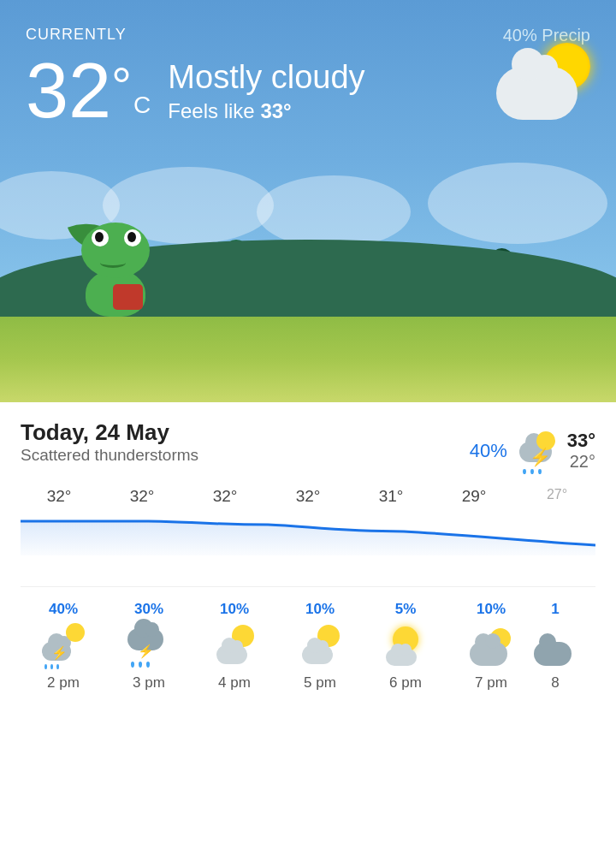  I want to click on hour-time-2: 4 pm, so click(234, 683).